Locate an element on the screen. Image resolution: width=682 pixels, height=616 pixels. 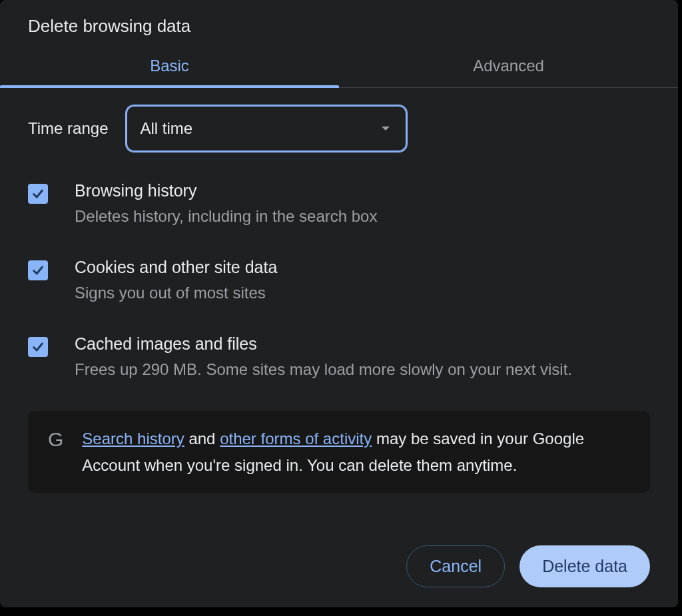
chevron-down-icon is located at coordinates (386, 129).